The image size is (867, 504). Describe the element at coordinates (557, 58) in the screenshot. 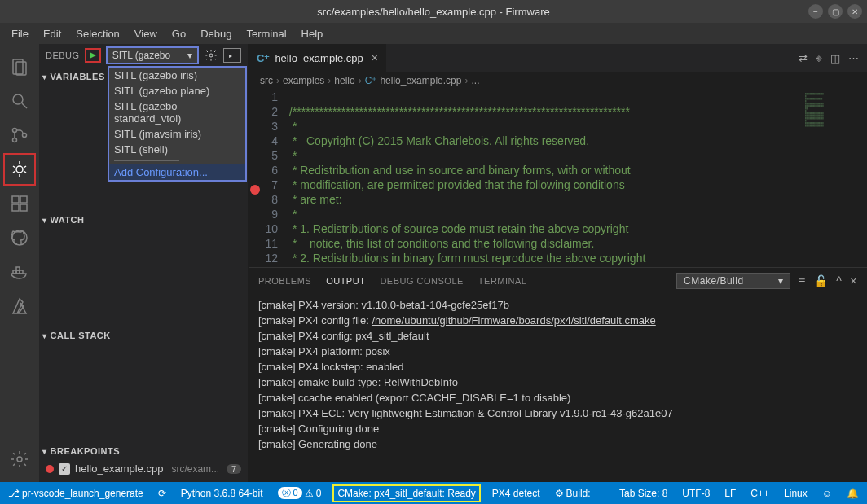

I see `editor-tab-bar: C⁺ hello_example.cpp × ⇄ ⎆ ◫ ⋯` at that location.